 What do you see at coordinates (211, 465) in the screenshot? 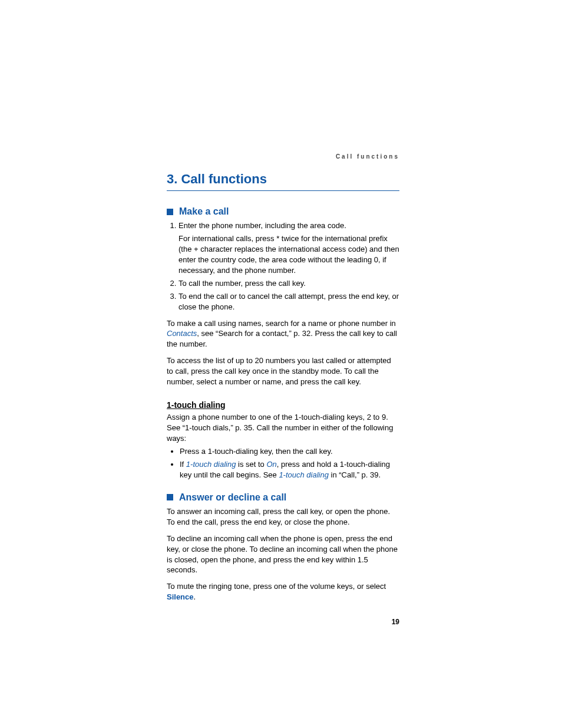
I see `link-1touch-dialing: 1-touch dialing` at bounding box center [211, 465].